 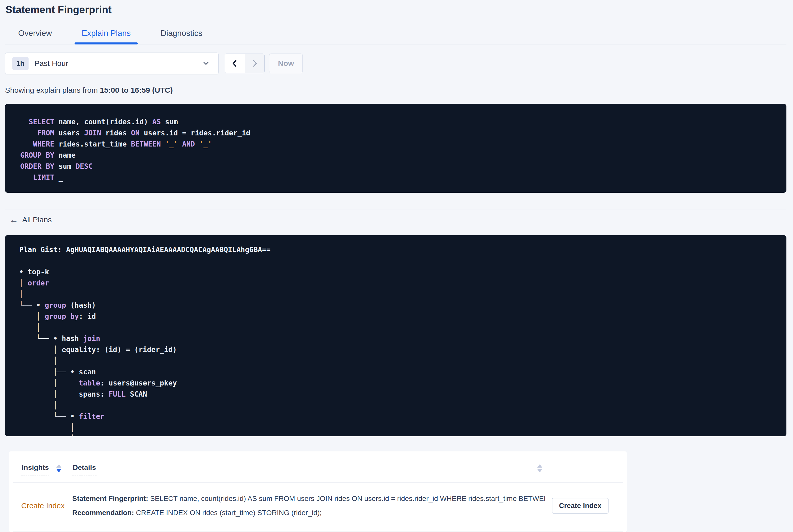 What do you see at coordinates (245, 63) in the screenshot?
I see `time-range-nav` at bounding box center [245, 63].